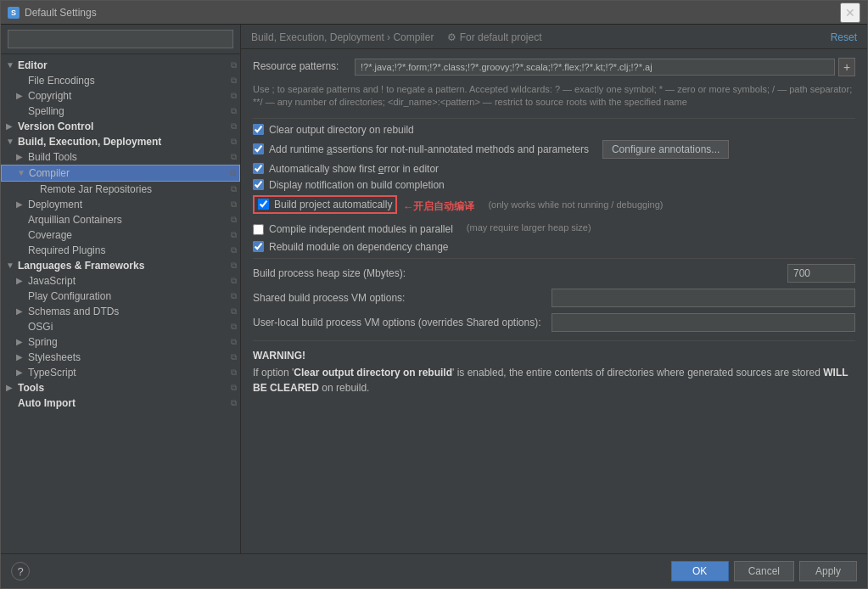  Describe the element at coordinates (554, 273) in the screenshot. I see `heap-size-row: Build process heap size (Mbytes):` at that location.